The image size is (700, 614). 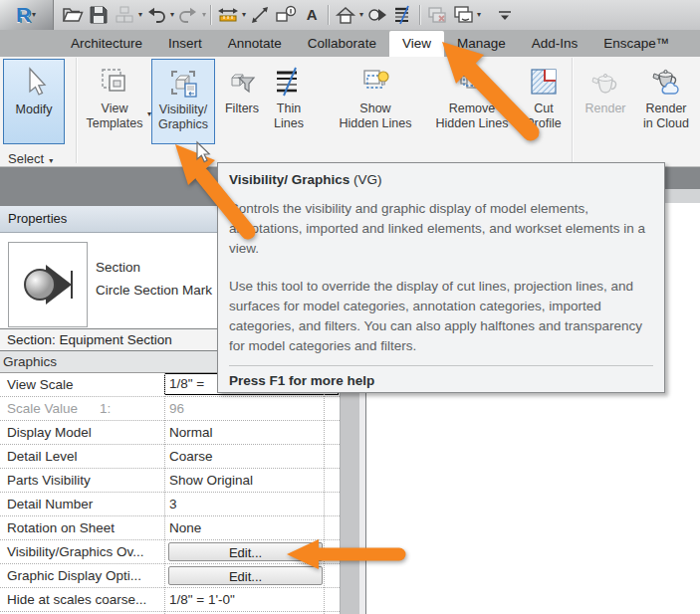 I want to click on row-label: Hide at scales coarse..., so click(x=77, y=599).